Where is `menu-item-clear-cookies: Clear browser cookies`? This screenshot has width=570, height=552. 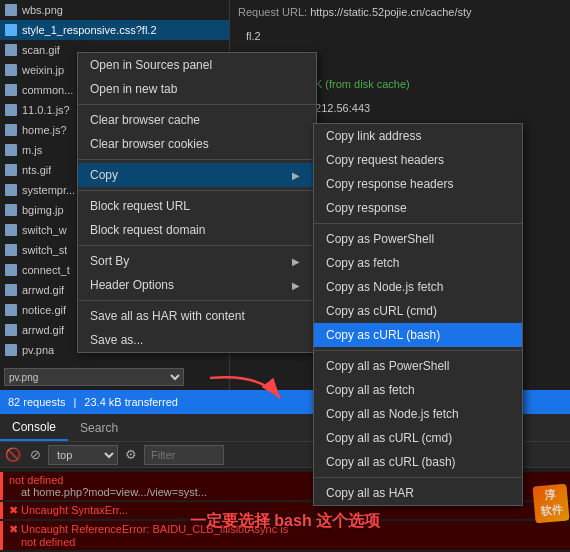 menu-item-clear-cookies: Clear browser cookies is located at coordinates (197, 144).